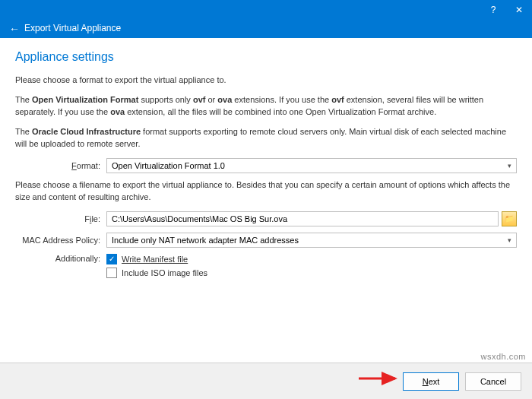 This screenshot has height=399, width=532. Describe the element at coordinates (493, 10) in the screenshot. I see `help-button: ?` at that location.